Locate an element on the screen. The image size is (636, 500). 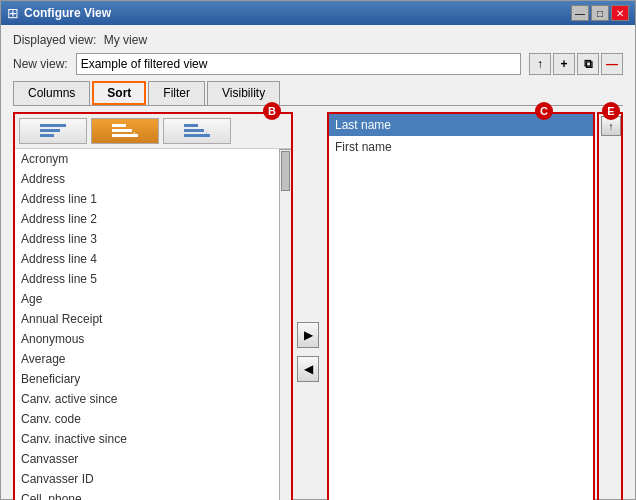
list-item: Address line 3 is located at coordinates (147, 239).